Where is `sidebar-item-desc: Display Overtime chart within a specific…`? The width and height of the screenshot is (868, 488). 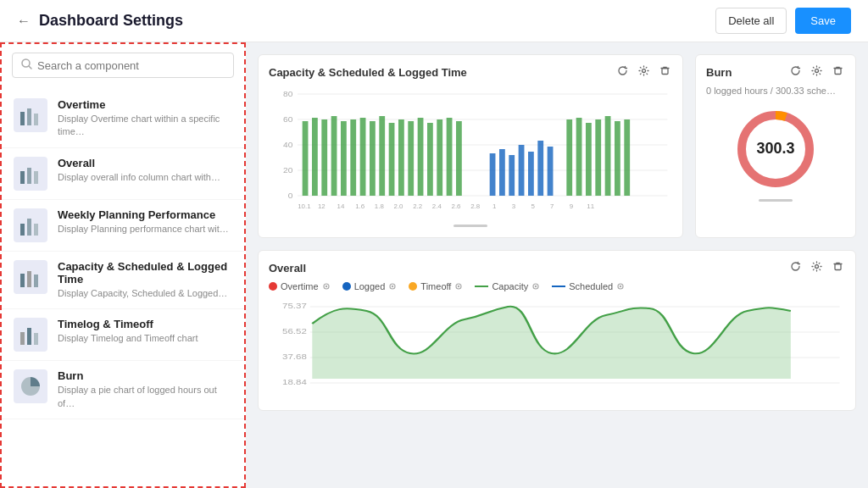
sidebar-item-desc: Display Overtime chart within a specific… is located at coordinates (145, 125).